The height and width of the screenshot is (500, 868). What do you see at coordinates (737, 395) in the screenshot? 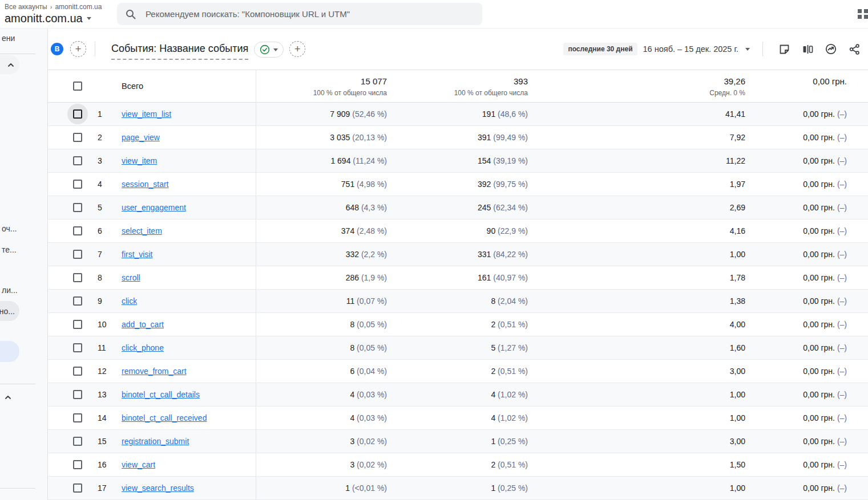
I see `per-user-cell: 1,00` at bounding box center [737, 395].